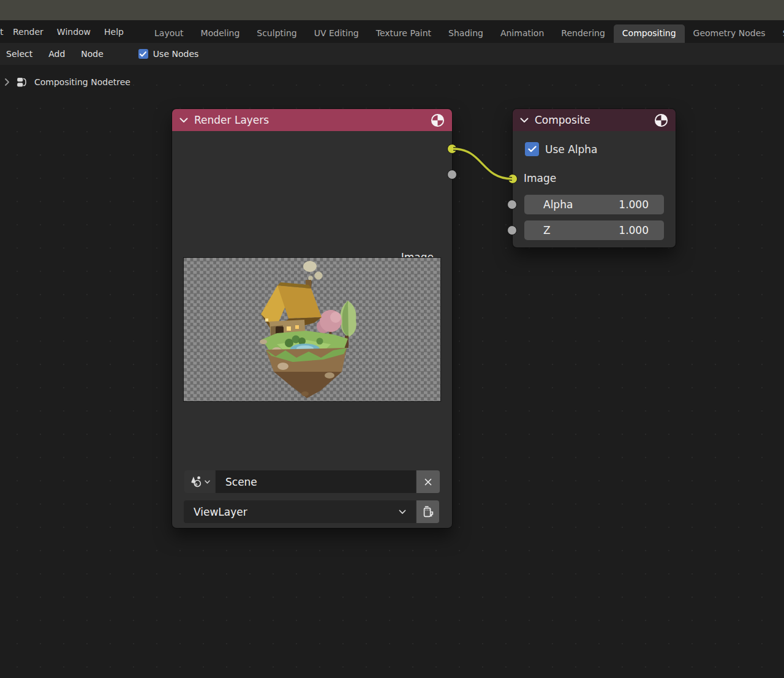 The image size is (784, 678). I want to click on view-layer-row: ViewLayer, so click(311, 512).